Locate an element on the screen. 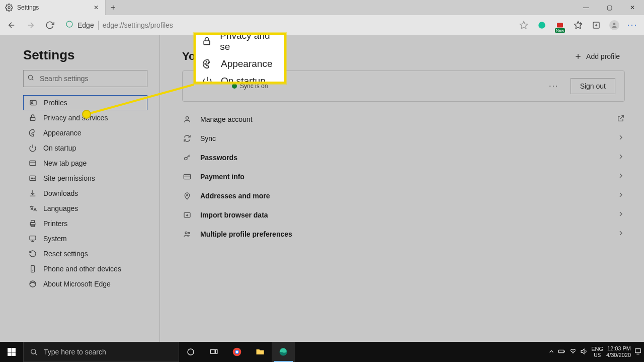  browser-toolbar: Edge edge://settings/profiles New ··· is located at coordinates (322, 25).